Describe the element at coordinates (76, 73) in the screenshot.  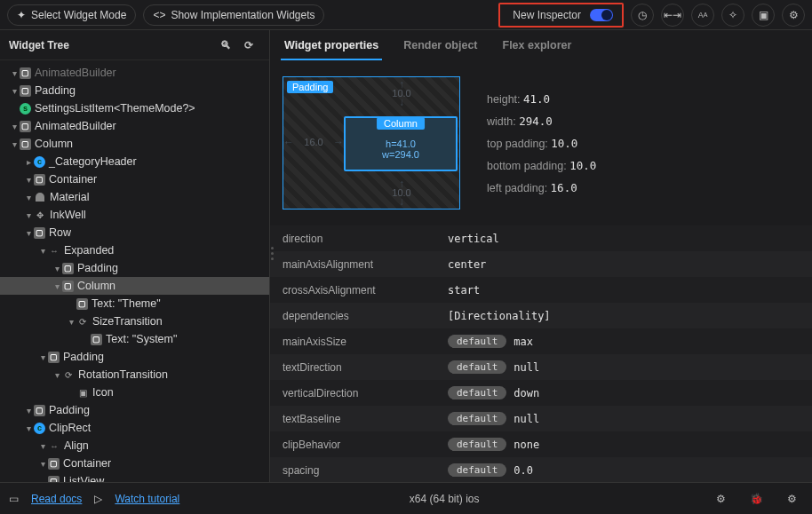
I see `tree-item-label: AnimatedBuilder` at that location.